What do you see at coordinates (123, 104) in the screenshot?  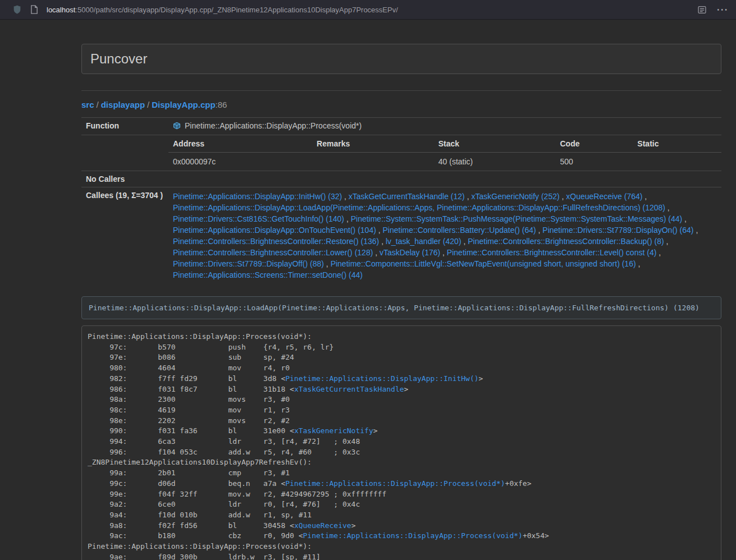 I see `breadcrumb-item-displayapp: displayapp` at bounding box center [123, 104].